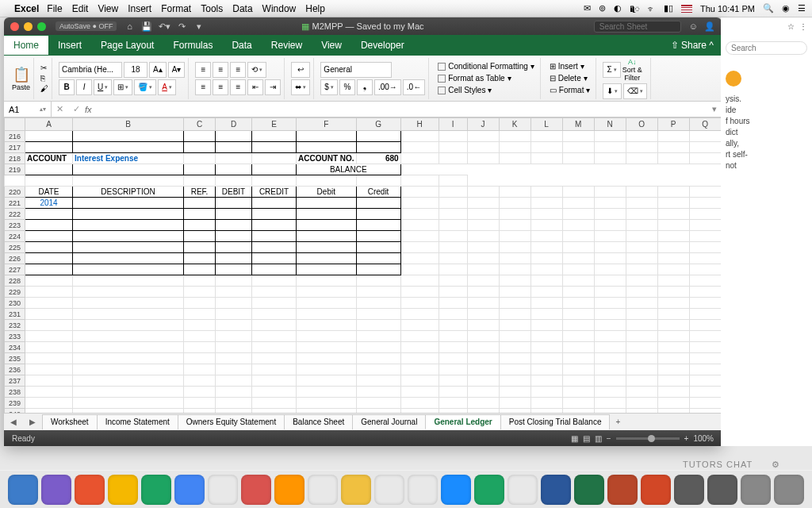  Describe the element at coordinates (768, 8) in the screenshot. I see `spotlight-icon: 🔍` at that location.